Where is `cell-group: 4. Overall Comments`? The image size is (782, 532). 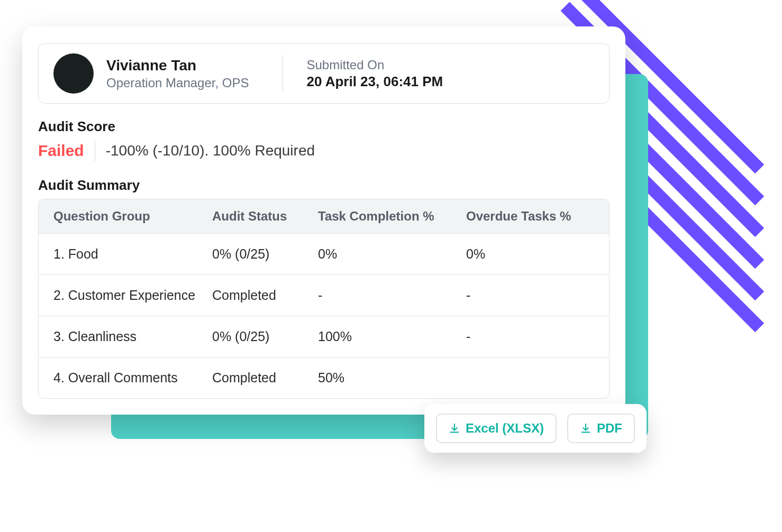 cell-group: 4. Overall Comments is located at coordinates (133, 378).